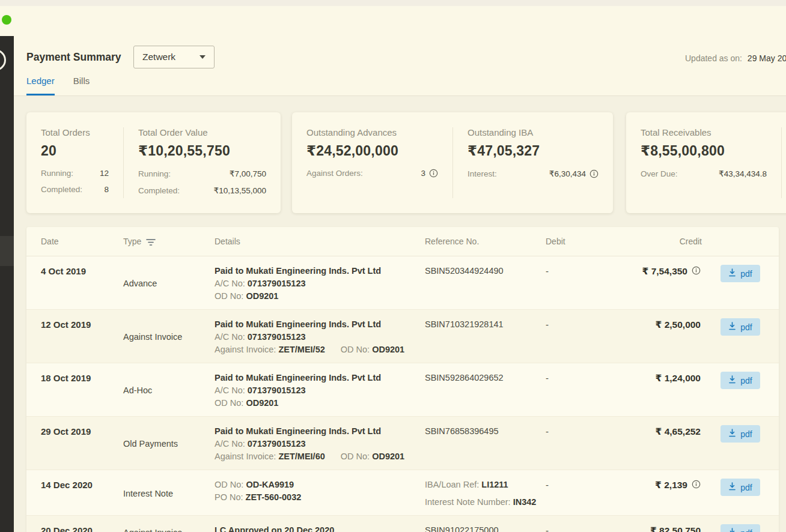  What do you see at coordinates (41, 85) in the screenshot?
I see `tab-ledger: Ledger` at bounding box center [41, 85].